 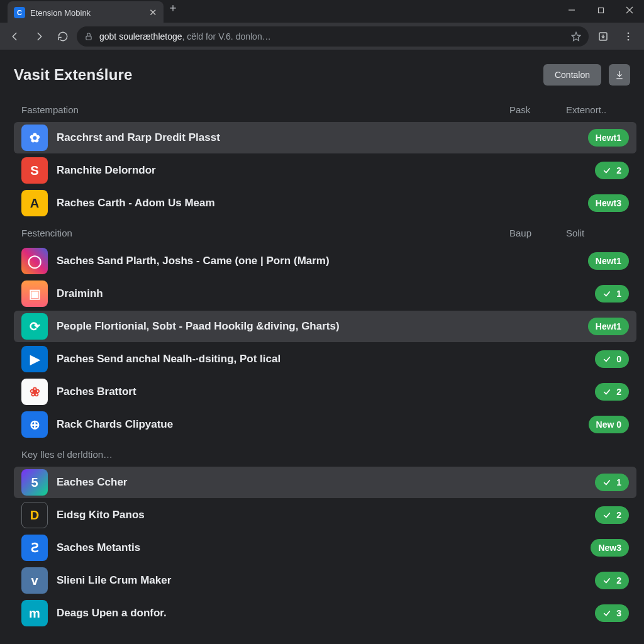 I want to click on extension-icon: ▶, so click(x=35, y=359).